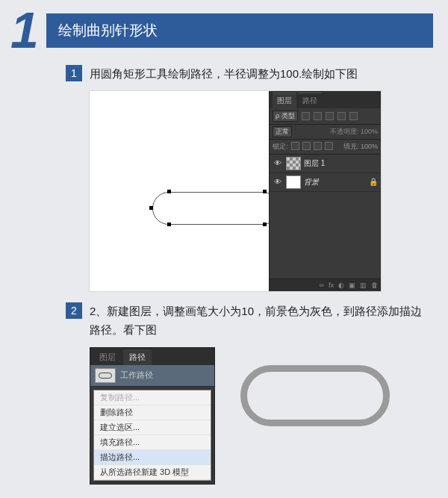 The image size is (448, 498). I want to click on lock-all-icon, so click(329, 146).